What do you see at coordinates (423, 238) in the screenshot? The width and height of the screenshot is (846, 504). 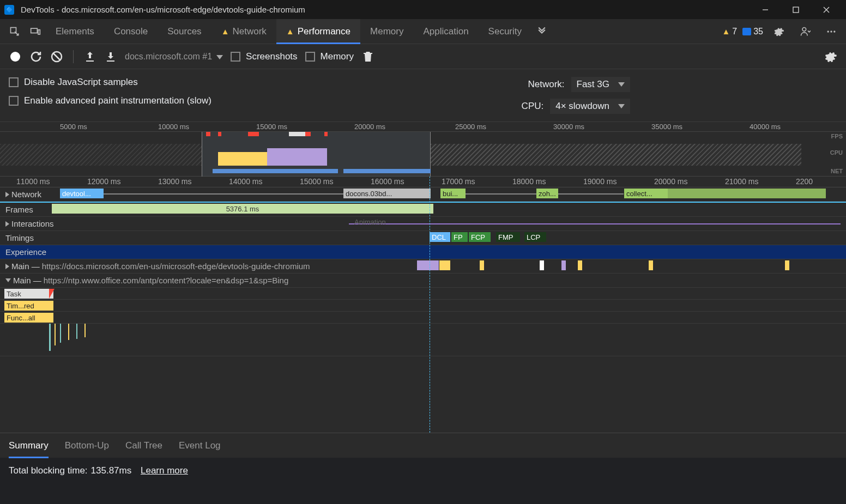 I see `track-timings: Timings DCL FP FCP FMP LCP` at bounding box center [423, 238].